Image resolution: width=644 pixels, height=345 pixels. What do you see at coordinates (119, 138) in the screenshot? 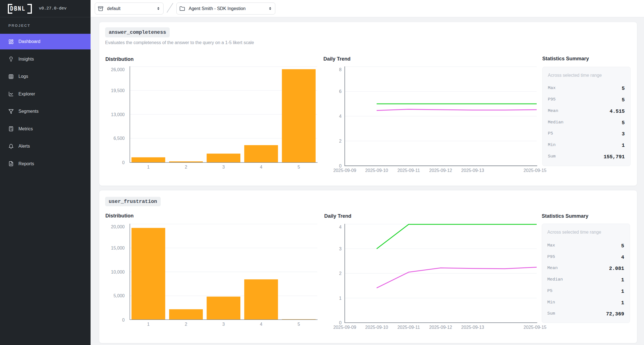
I see `svg-text: 6,500` at bounding box center [119, 138].